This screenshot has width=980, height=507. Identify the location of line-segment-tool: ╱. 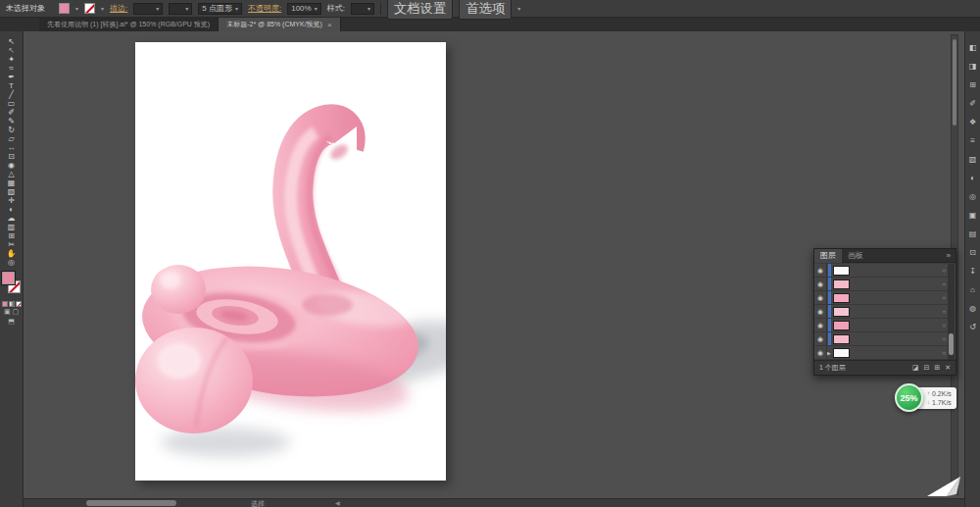
(12, 94).